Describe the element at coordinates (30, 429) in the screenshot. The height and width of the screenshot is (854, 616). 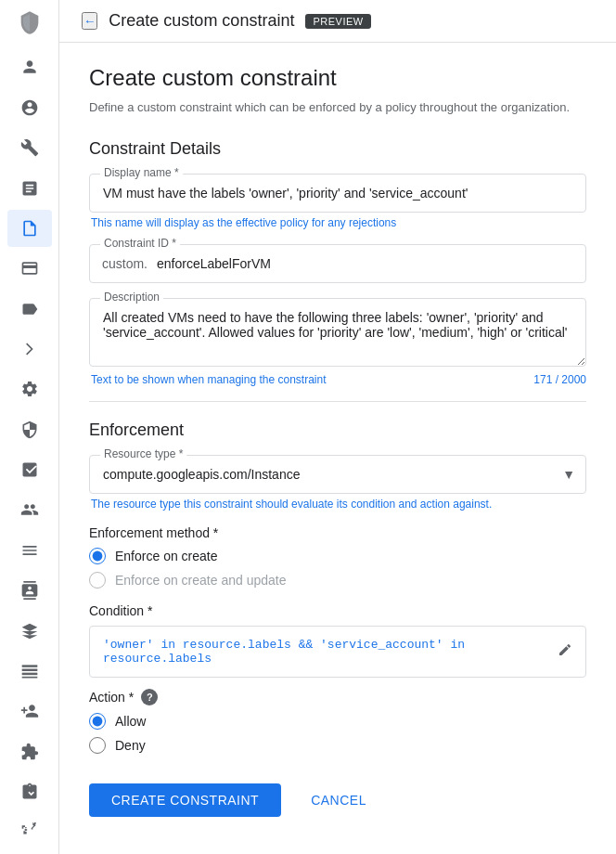
I see `sidebar-item-security2` at that location.